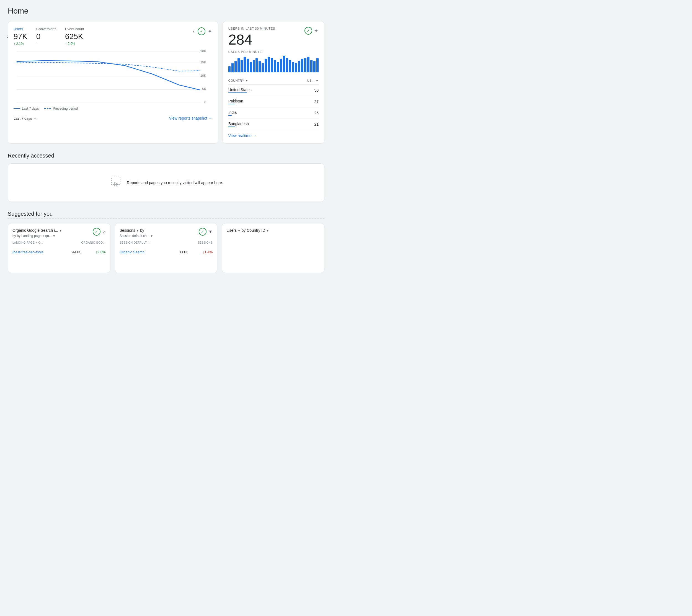 Image resolution: width=692 pixels, height=616 pixels. Describe the element at coordinates (273, 231) in the screenshot. I see `suggested-card-3-title: Users ▼ by Country ID ▼` at that location.